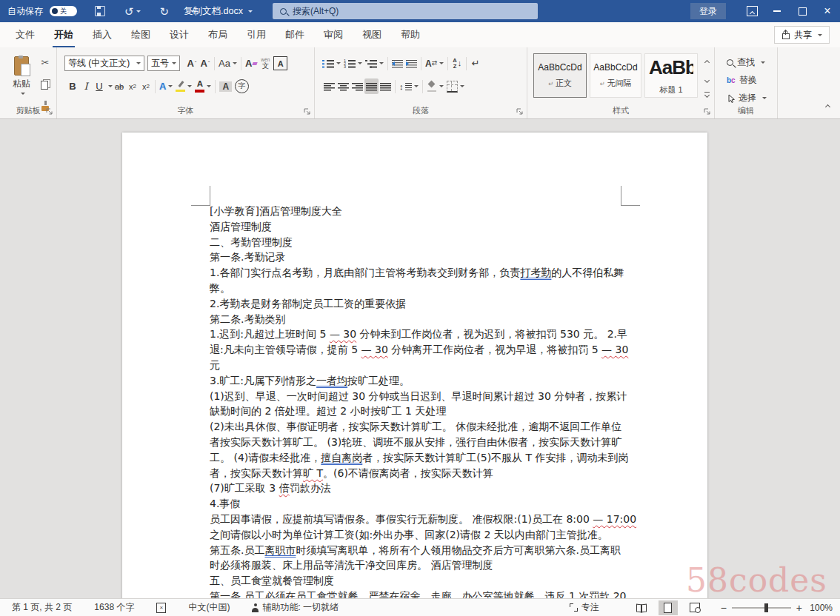 This screenshot has height=616, width=840. Describe the element at coordinates (418, 580) in the screenshot. I see `document-line: 五、员工食堂就餐管理制度` at that location.